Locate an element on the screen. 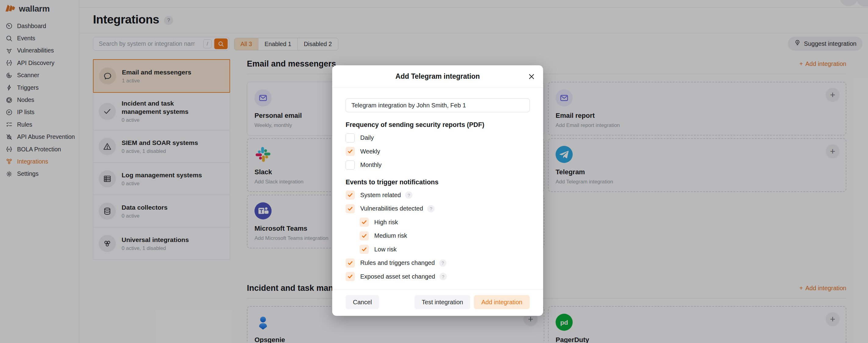  exposed-assets-checkbox is located at coordinates (350, 277).